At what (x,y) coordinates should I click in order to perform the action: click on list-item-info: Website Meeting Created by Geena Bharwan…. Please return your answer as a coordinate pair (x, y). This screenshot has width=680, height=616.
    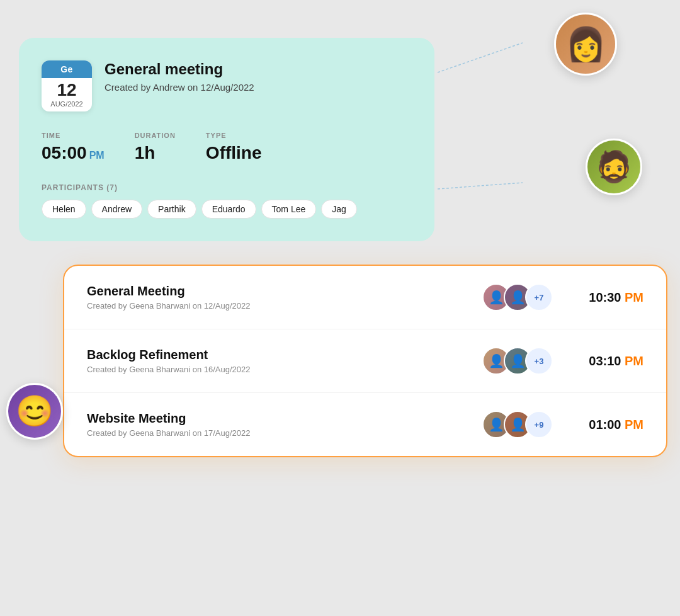
    Looking at the image, I should click on (285, 425).